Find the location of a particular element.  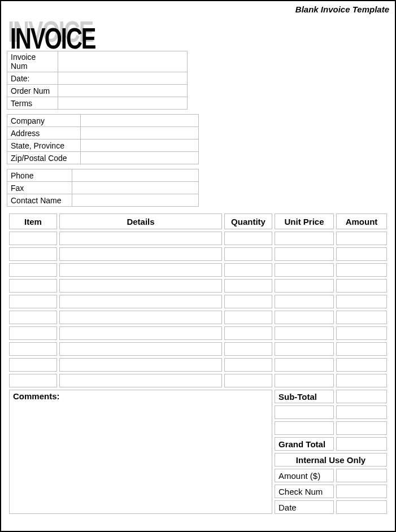

state-label: State, Province is located at coordinates (44, 146).